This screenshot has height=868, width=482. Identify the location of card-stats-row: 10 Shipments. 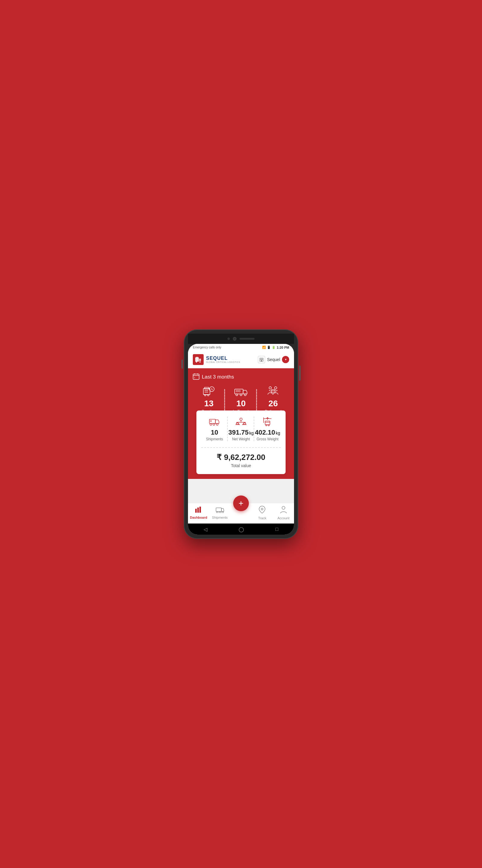
(241, 429).